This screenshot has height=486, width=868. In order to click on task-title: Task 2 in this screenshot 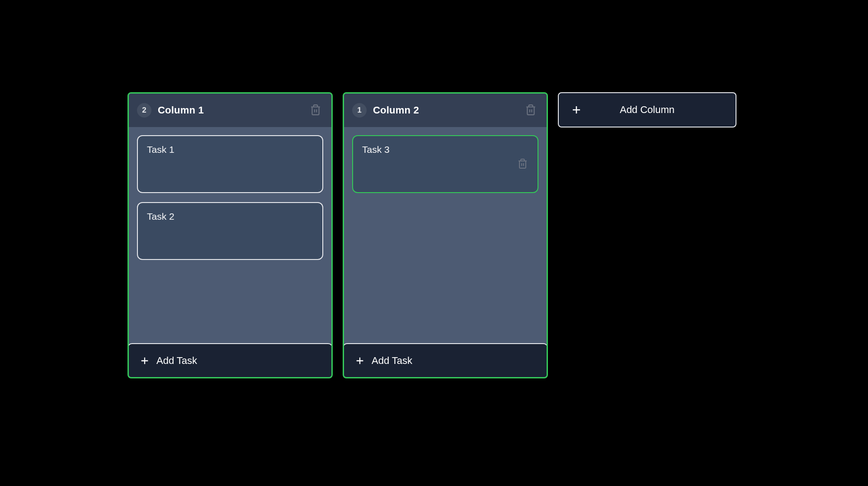, I will do `click(161, 217)`.